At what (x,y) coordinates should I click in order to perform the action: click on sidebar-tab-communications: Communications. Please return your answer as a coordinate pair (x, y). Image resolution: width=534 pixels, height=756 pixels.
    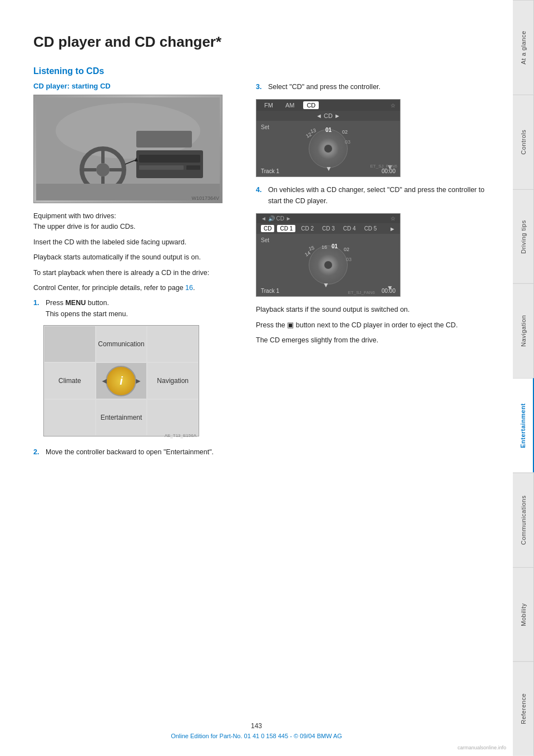
    Looking at the image, I should click on (523, 520).